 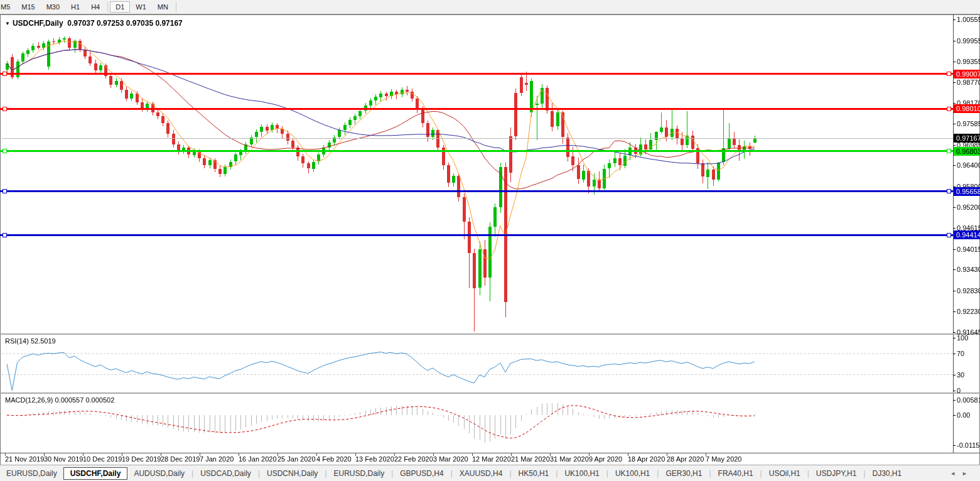 What do you see at coordinates (28, 7) in the screenshot?
I see `timeframe-button-m15: M15` at bounding box center [28, 7].